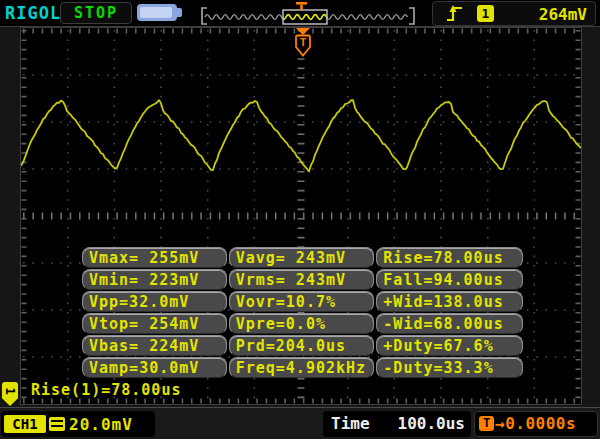  What do you see at coordinates (25, 424) in the screenshot?
I see `channel1-badge: CH1` at bounding box center [25, 424].